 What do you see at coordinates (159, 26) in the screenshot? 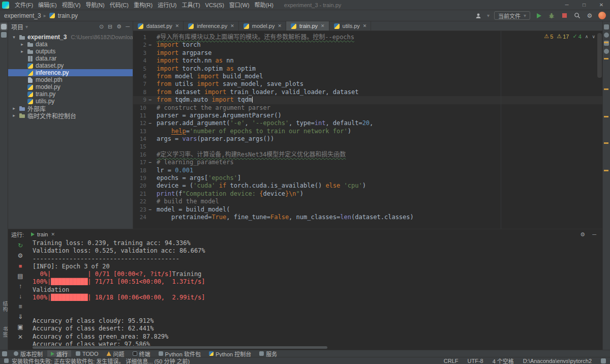
I see `tab-dataset.py: dataset.py✕` at bounding box center [159, 26].